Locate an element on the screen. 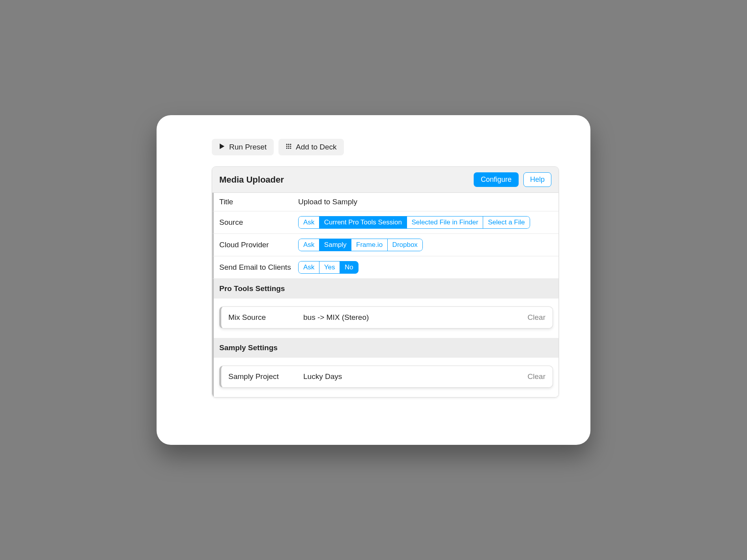 The height and width of the screenshot is (560, 747). email-option-yes: Yes is located at coordinates (330, 267).